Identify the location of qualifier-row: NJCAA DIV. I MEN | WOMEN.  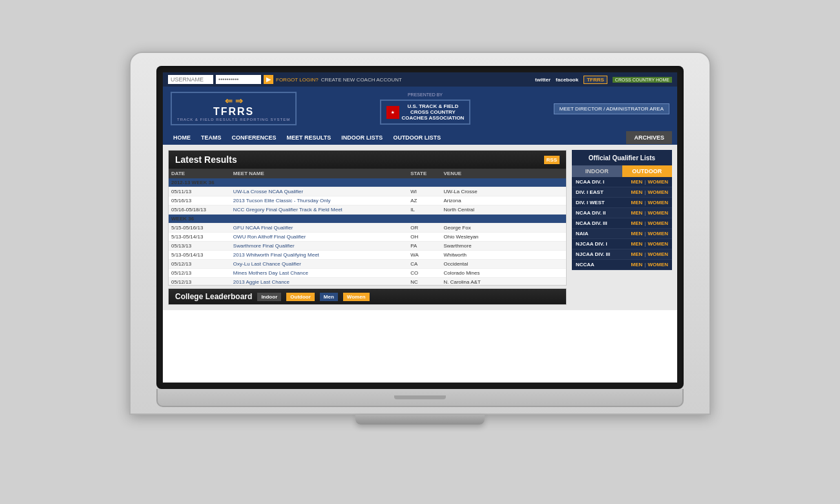
(622, 244).